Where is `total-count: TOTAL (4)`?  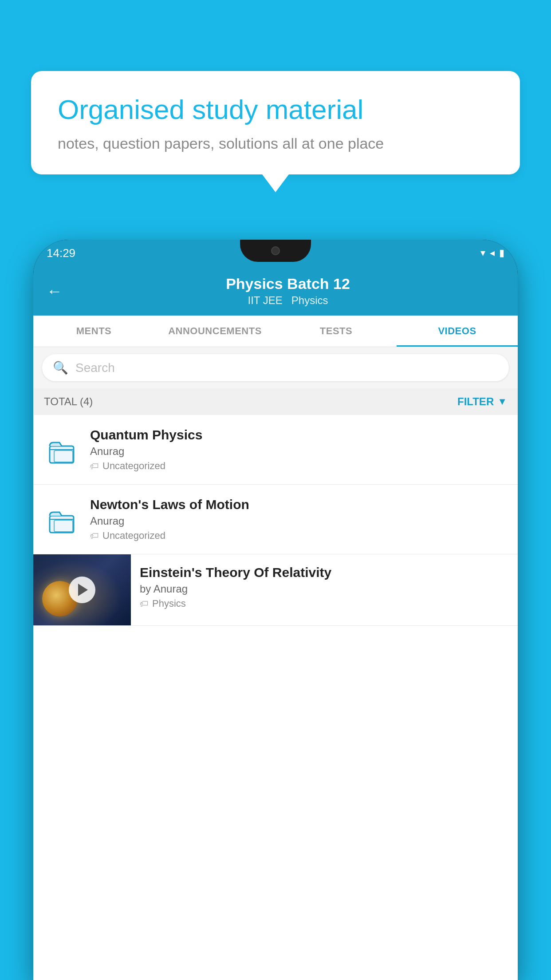 total-count: TOTAL (4) is located at coordinates (68, 402).